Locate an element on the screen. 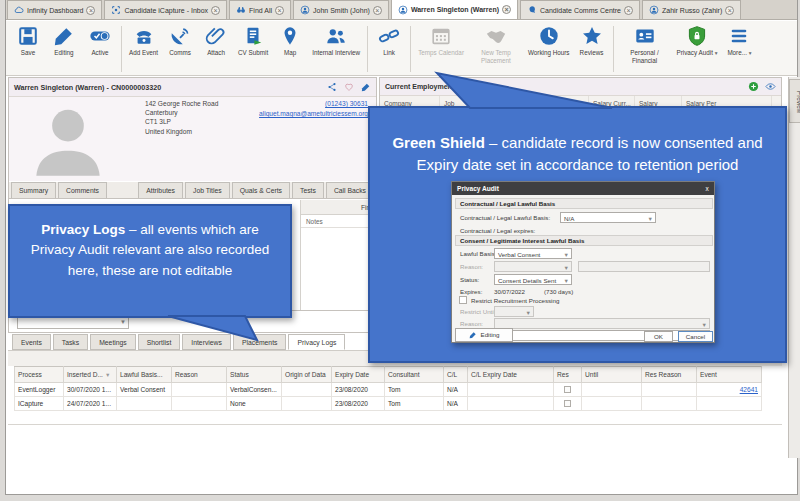 The width and height of the screenshot is (800, 501). candidate-tab-summary: Summary is located at coordinates (34, 190).